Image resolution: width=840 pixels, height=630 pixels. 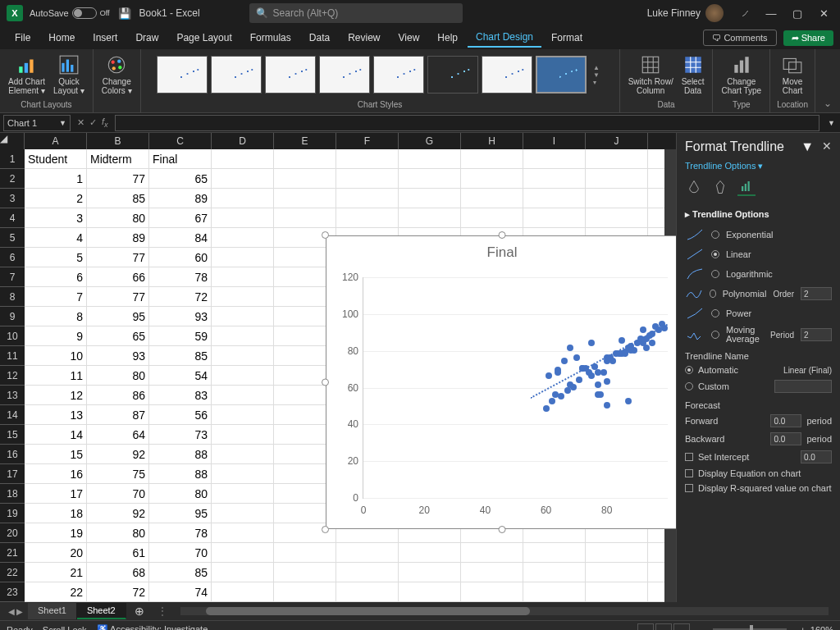 I want to click on effects-tab-icon, so click(x=720, y=187).